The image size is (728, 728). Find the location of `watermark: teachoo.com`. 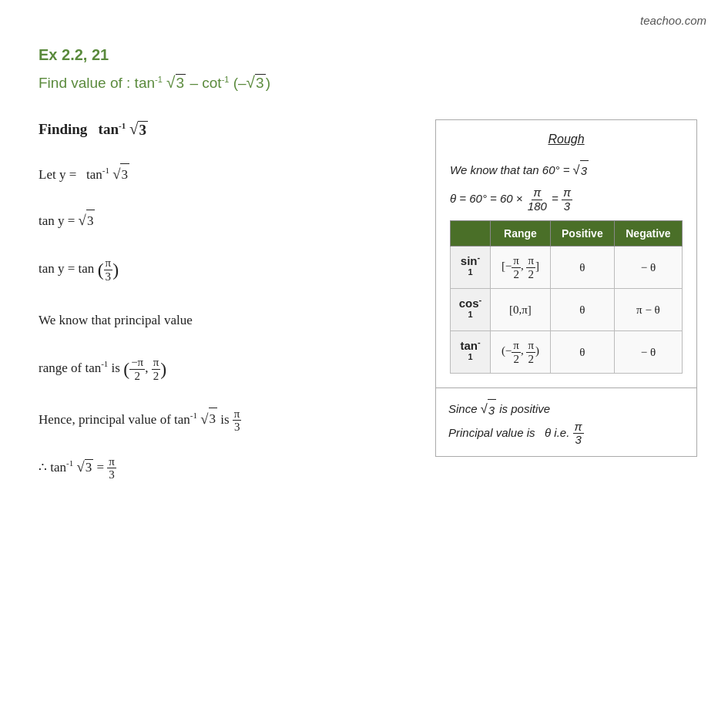

watermark: teachoo.com is located at coordinates (673, 20).